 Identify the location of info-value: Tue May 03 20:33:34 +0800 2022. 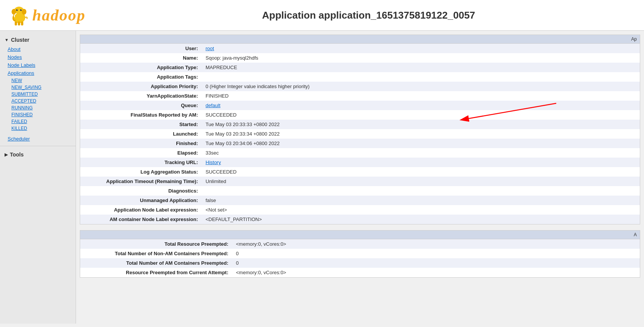
(421, 134).